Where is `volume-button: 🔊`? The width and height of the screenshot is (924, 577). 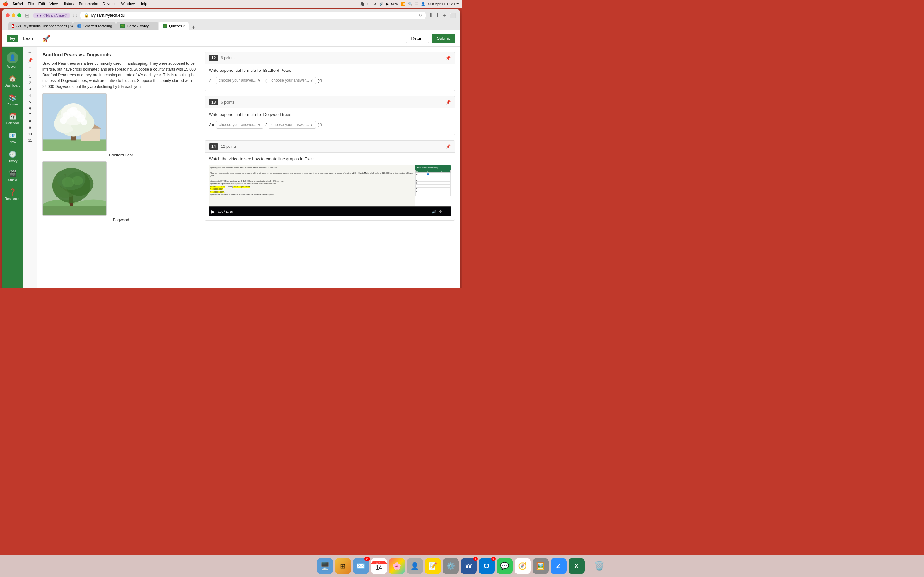
volume-button: 🔊 is located at coordinates (434, 211).